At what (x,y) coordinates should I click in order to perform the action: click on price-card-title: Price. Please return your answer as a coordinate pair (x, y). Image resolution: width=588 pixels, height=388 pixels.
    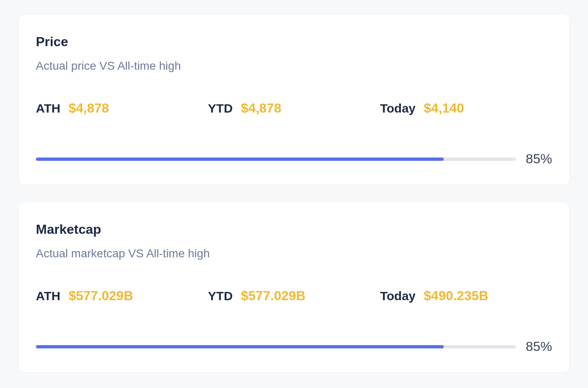
    Looking at the image, I should click on (294, 42).